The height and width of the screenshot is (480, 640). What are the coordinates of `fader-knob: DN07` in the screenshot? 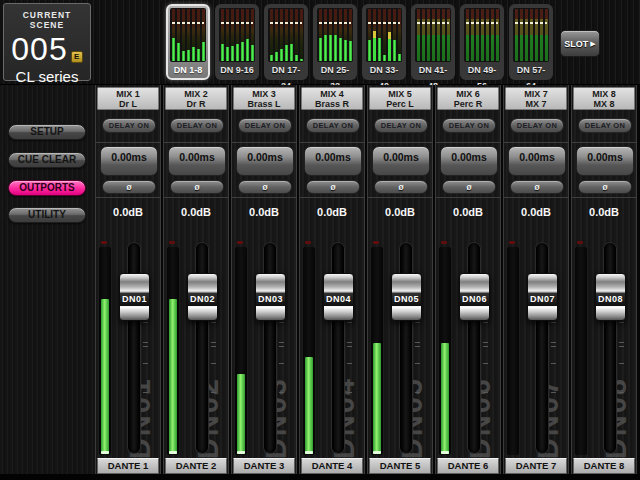 It's located at (542, 297).